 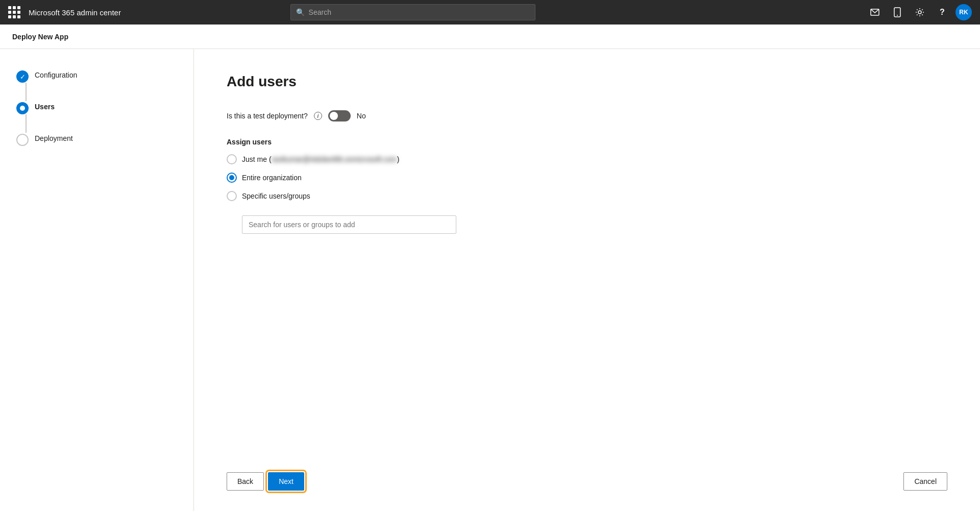 What do you see at coordinates (420, 12) in the screenshot?
I see `search-input` at bounding box center [420, 12].